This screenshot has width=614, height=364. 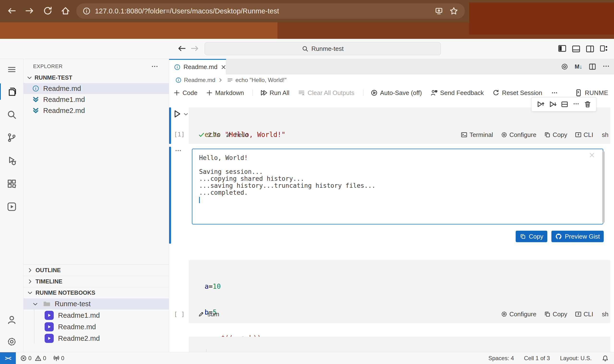 I want to click on cell-position: Cell 1 of 3, so click(x=537, y=358).